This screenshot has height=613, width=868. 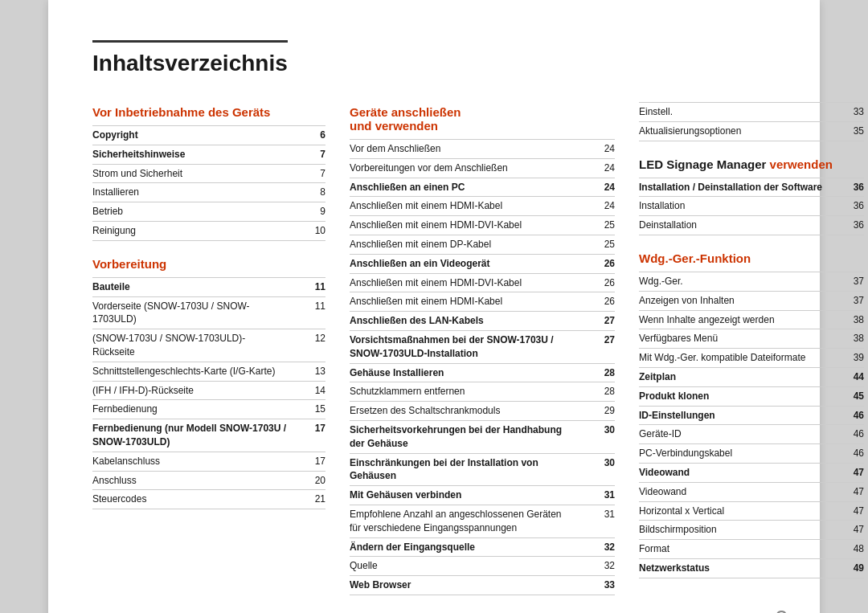 I want to click on toc-label: Web Browser, so click(x=463, y=586).